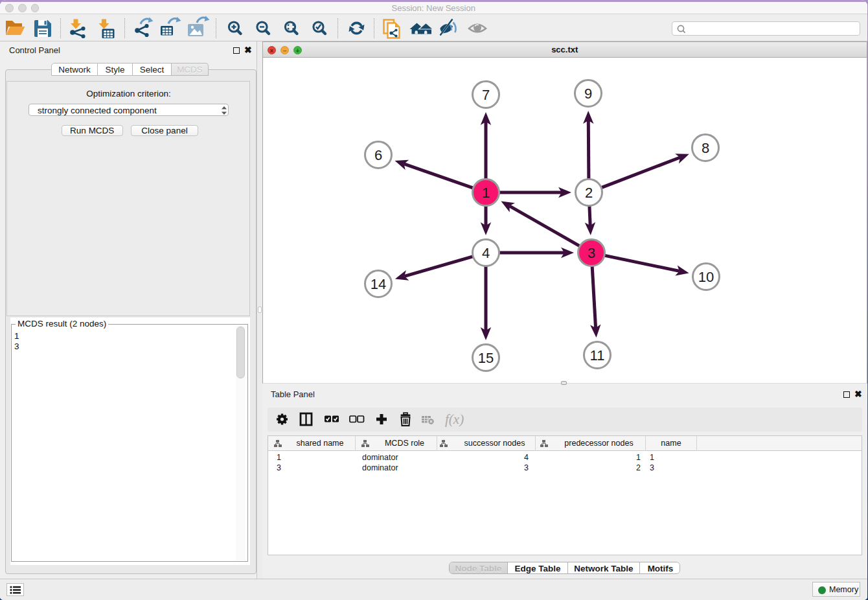  I want to click on svg-text: 3, so click(591, 253).